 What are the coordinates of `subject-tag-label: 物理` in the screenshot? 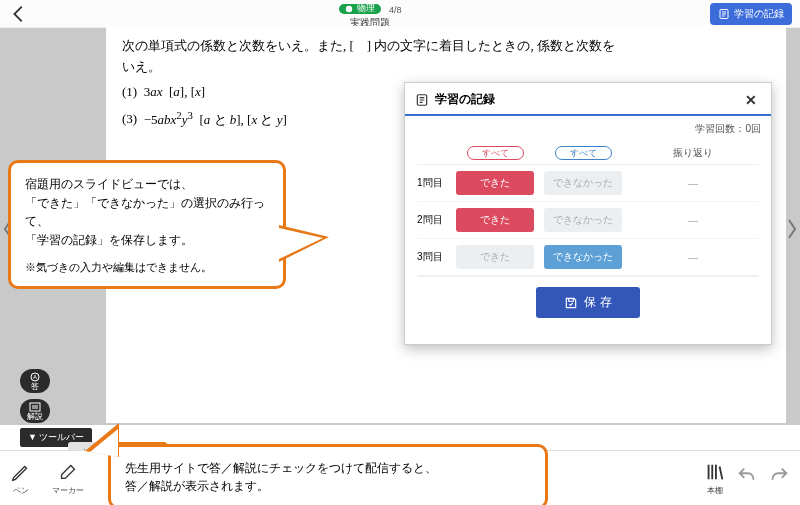 It's located at (366, 9).